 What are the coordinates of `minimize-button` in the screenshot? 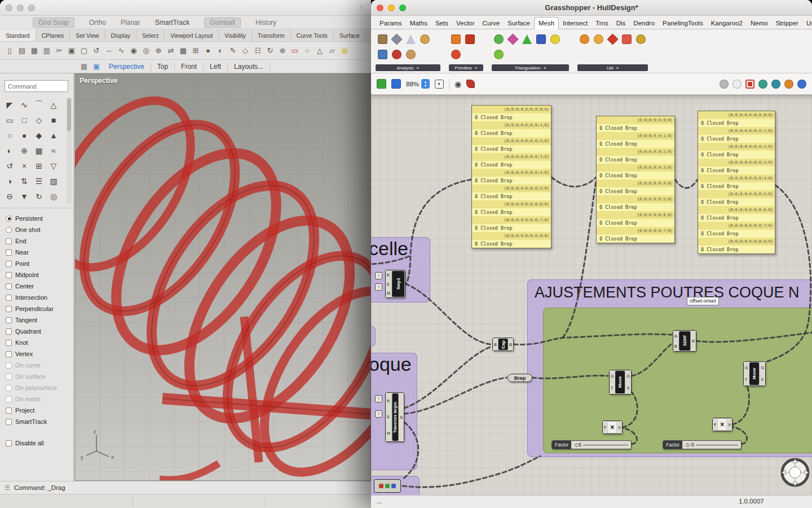 It's located at (20, 8).